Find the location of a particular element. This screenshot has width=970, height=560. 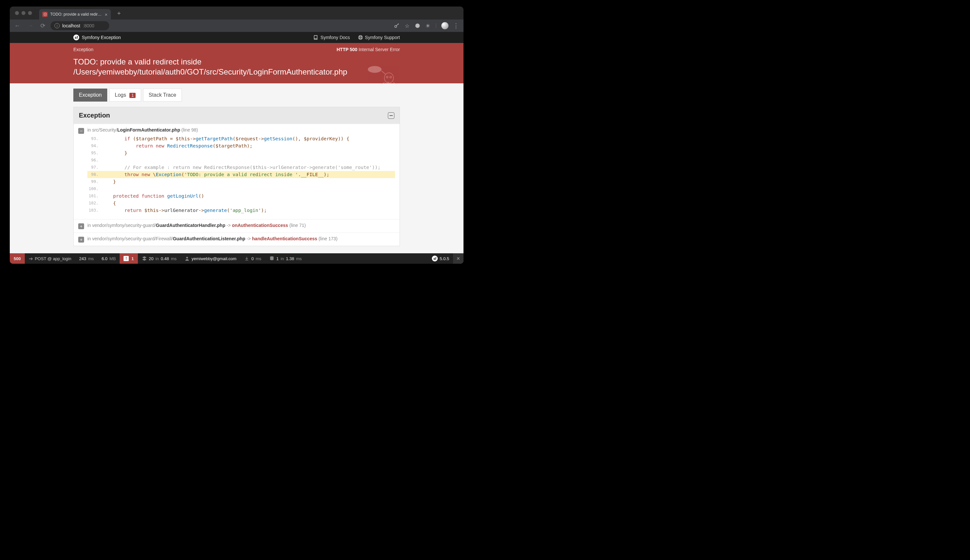

trace-2-toggle is located at coordinates (81, 240).